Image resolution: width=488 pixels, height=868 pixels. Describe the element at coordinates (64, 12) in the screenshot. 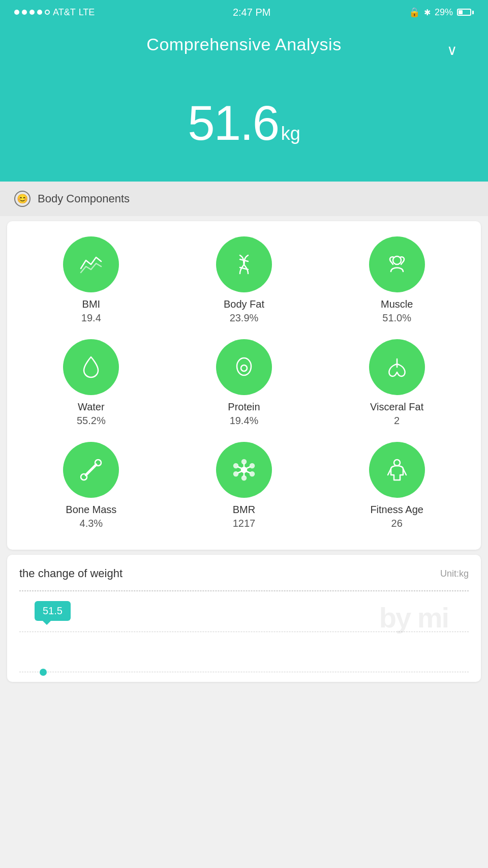

I see `carrier-label: AT&T` at that location.